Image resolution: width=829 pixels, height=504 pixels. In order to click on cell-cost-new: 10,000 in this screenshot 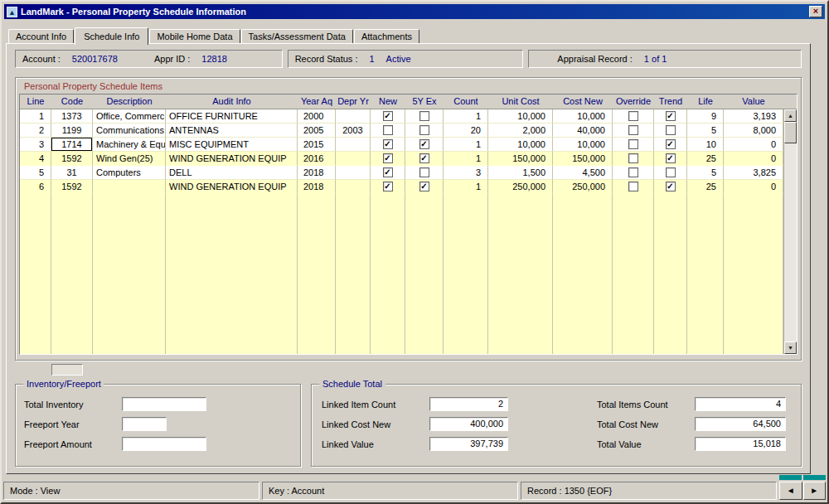, I will do `click(583, 116)`.